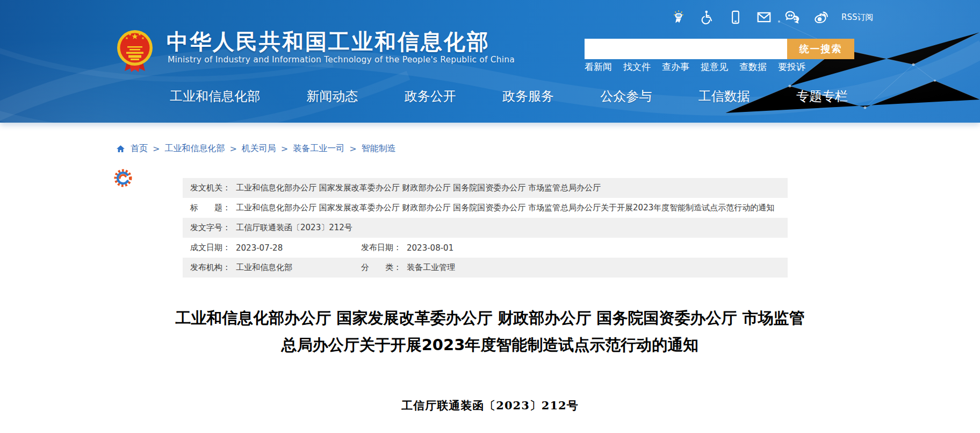  What do you see at coordinates (676, 67) in the screenshot?
I see `quick-link-services: 查办事` at bounding box center [676, 67].